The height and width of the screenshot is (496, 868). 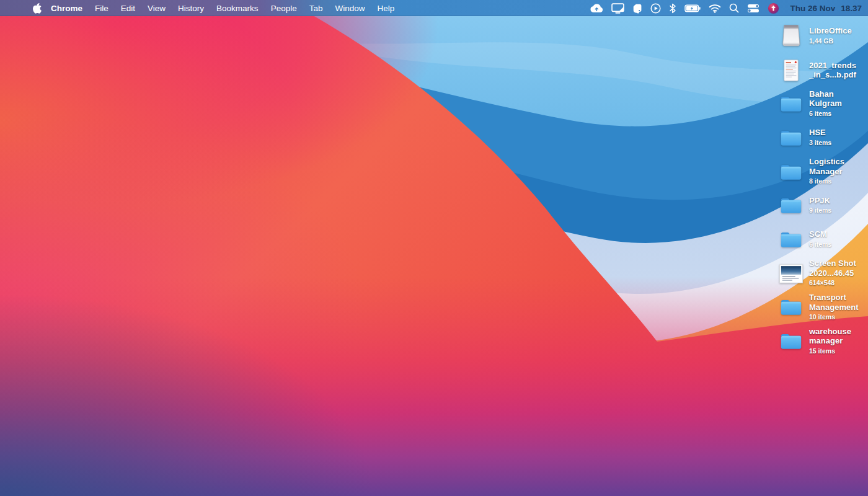 I want to click on desktop-item-2021-trends-in-s-b-pdf: 2021_trends_in_s...b.pdf, so click(x=823, y=71).